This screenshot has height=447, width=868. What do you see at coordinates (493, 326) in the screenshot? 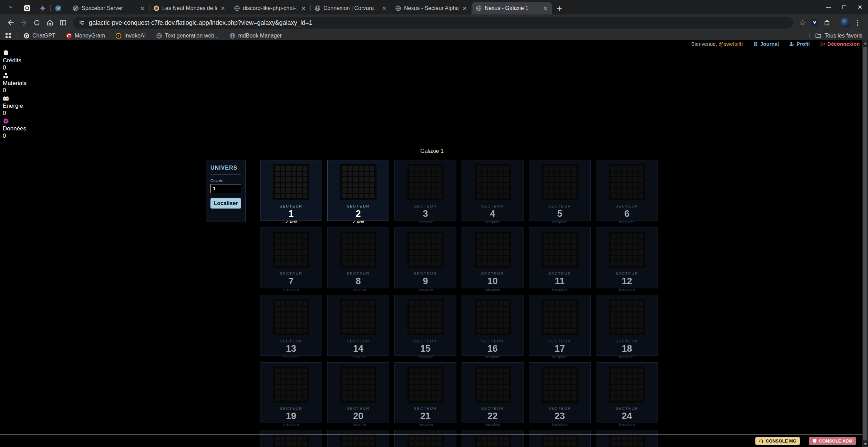
I see `sector-card-16: SECTEUR16Inexploré` at bounding box center [493, 326].